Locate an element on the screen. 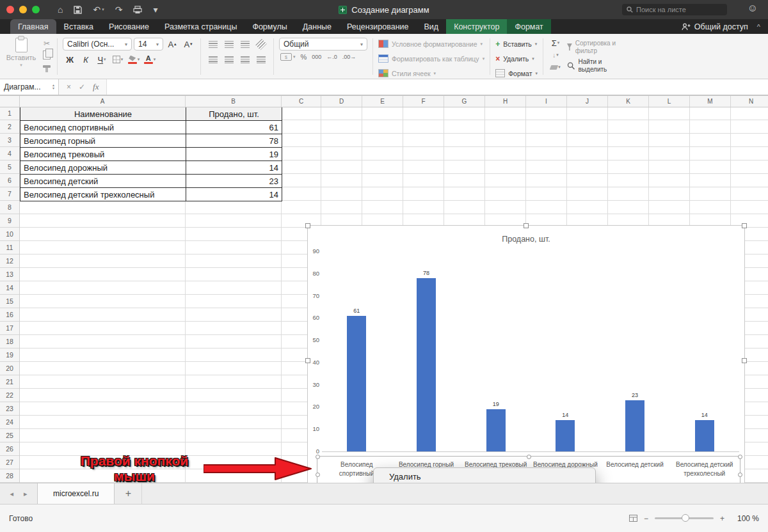  bar: 19 is located at coordinates (496, 430).